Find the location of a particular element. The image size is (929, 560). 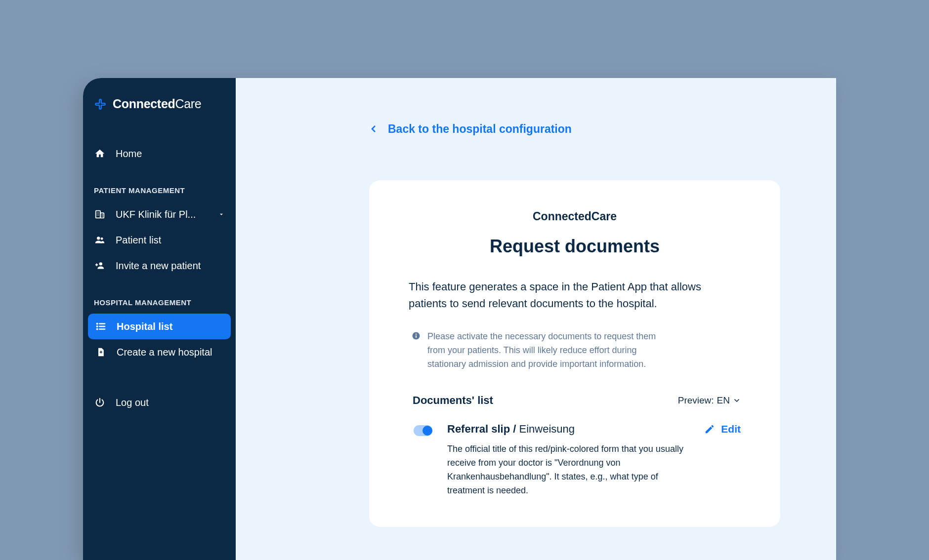

logo: ConnectedCare is located at coordinates (159, 119).